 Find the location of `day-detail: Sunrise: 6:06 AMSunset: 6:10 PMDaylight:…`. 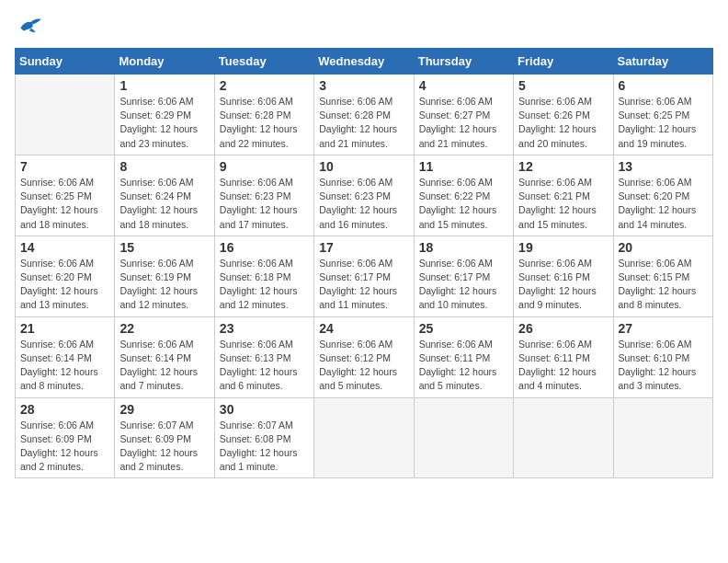

day-detail: Sunrise: 6:06 AMSunset: 6:10 PMDaylight:… is located at coordinates (664, 366).